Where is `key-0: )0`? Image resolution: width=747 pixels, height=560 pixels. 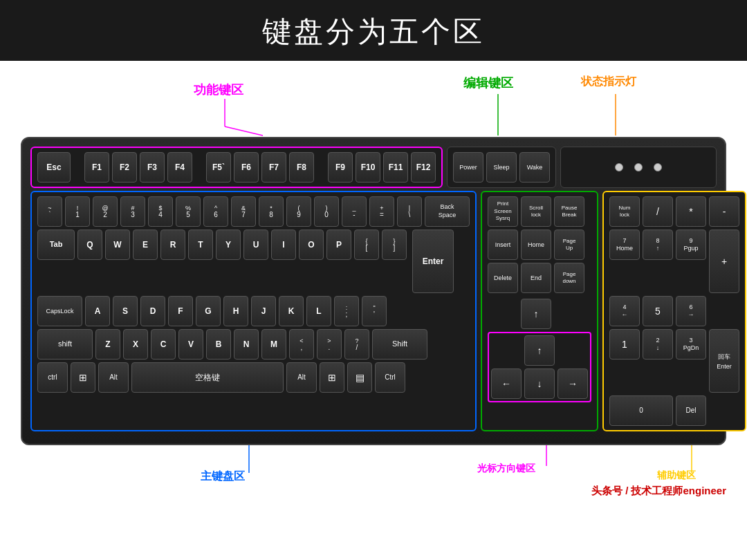
key-0: )0 is located at coordinates (326, 212).